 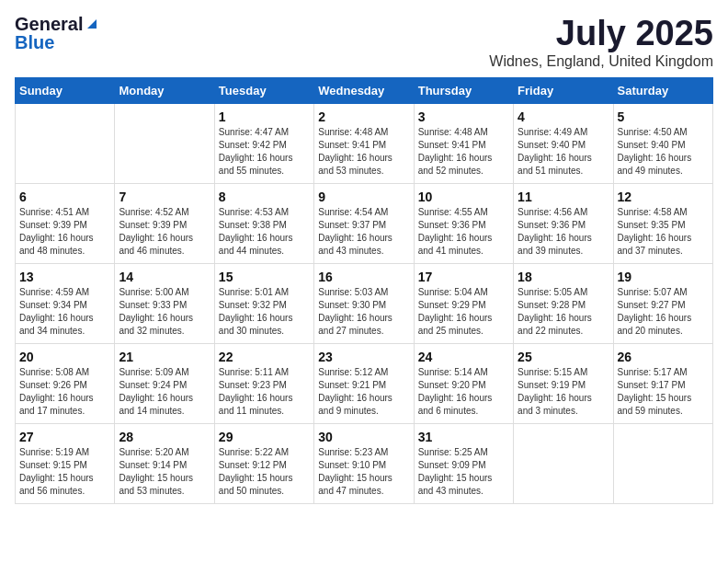 I want to click on calendar-cell: 31Sunrise: 5:25 AM Sunset: 9:09 PM Dayli…, so click(x=463, y=464).